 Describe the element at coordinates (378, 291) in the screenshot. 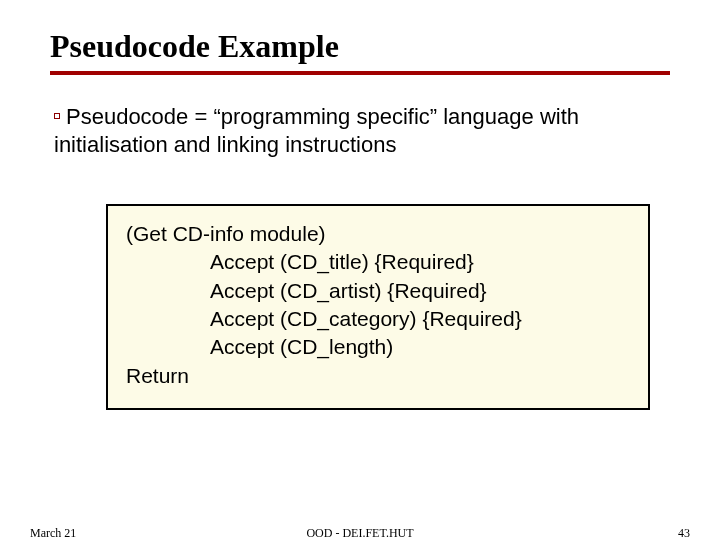

I see `code-line: Accept (CD_artist) {Required}` at that location.